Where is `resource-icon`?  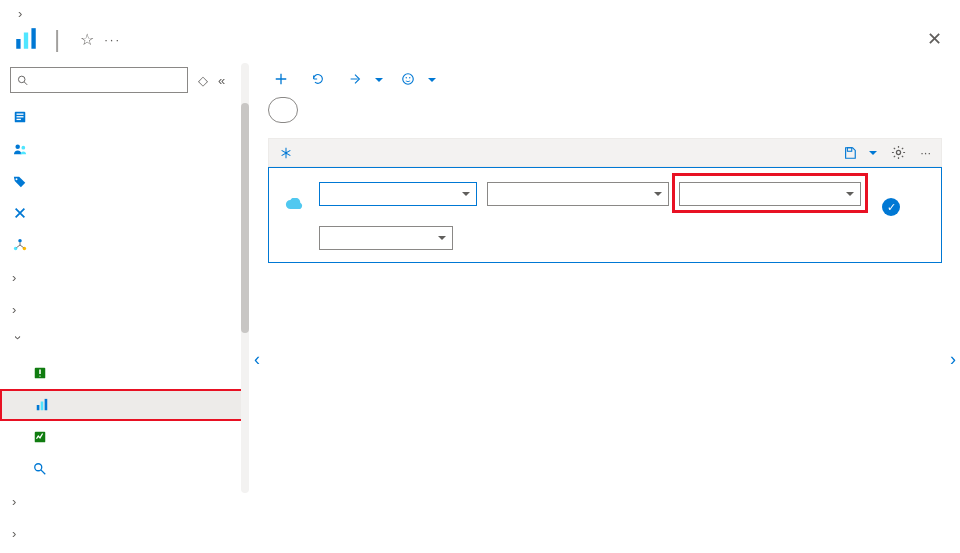 resource-icon is located at coordinates (26, 39).